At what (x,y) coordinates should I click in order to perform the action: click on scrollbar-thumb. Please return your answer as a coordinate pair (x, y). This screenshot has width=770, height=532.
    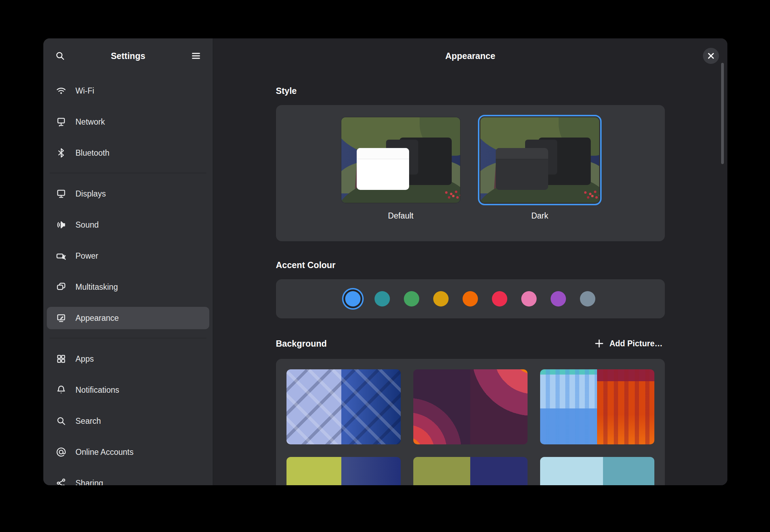
    Looking at the image, I should click on (722, 113).